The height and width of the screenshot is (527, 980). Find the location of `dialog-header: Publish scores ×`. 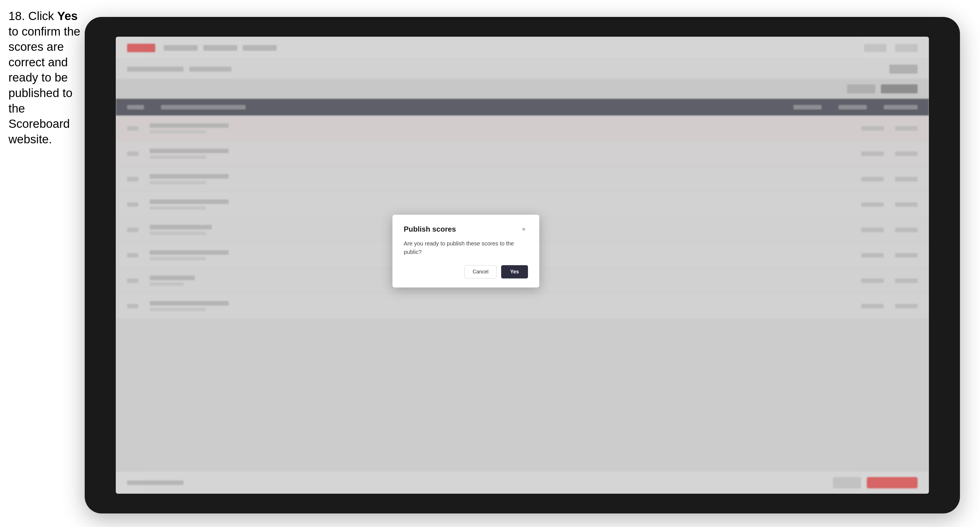

dialog-header: Publish scores × is located at coordinates (466, 229).